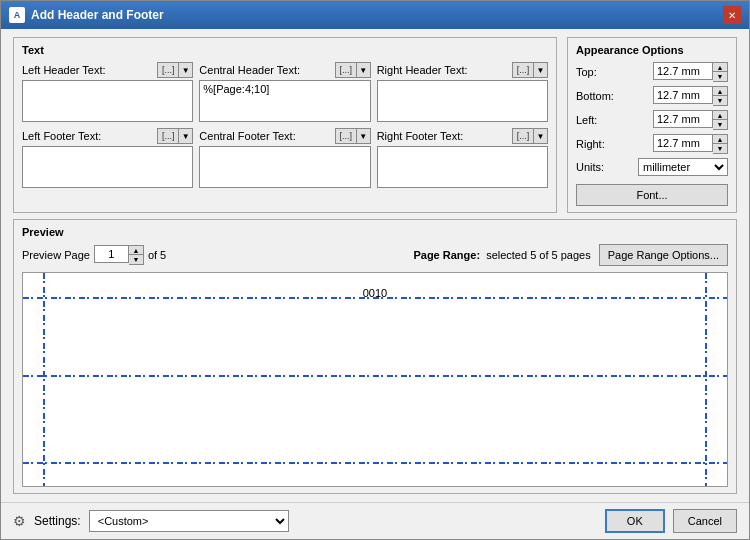 The image size is (750, 540). What do you see at coordinates (690, 120) in the screenshot?
I see `left-margin-spin: ▲ ▼` at bounding box center [690, 120].